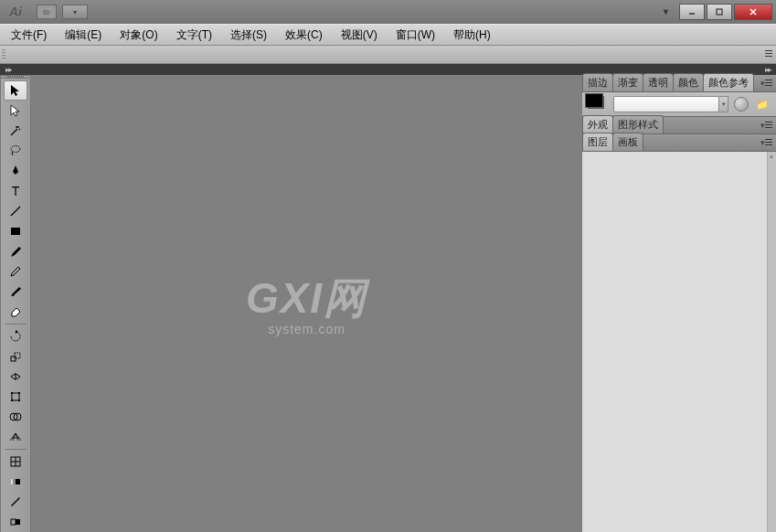 This screenshot has height=532, width=776. I want to click on magic-wand-tool, so click(16, 131).